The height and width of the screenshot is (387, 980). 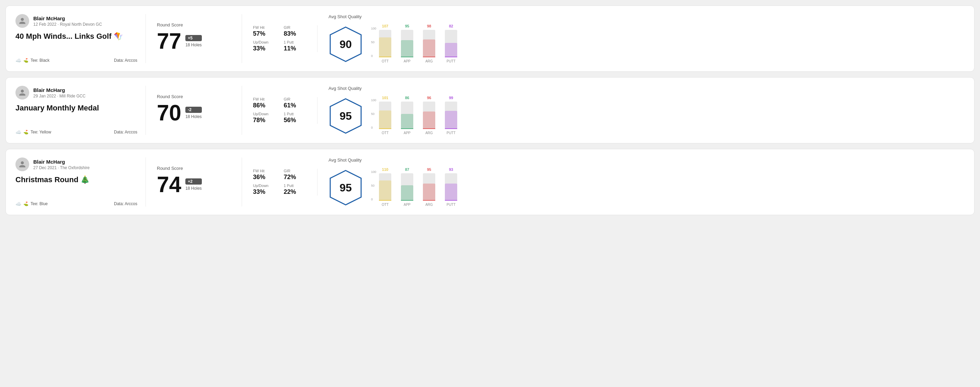 I want to click on bar-line-ott, so click(x=385, y=200).